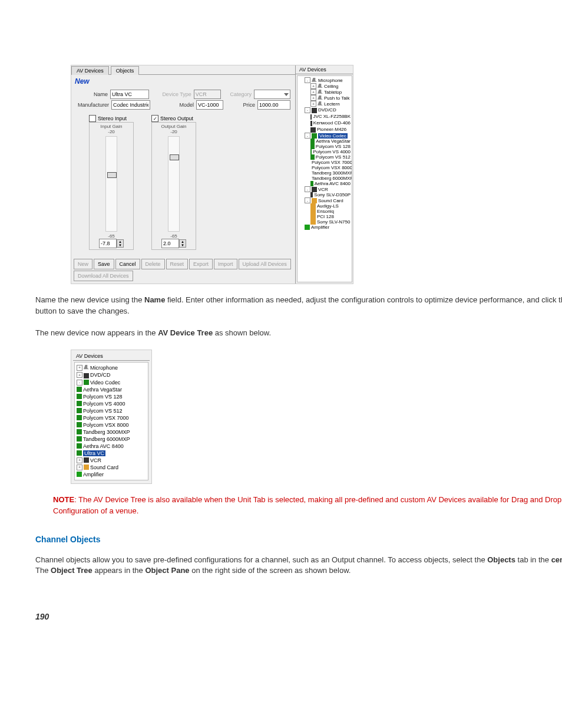 This screenshot has height=728, width=562. I want to click on output-gain-slider, so click(174, 184).